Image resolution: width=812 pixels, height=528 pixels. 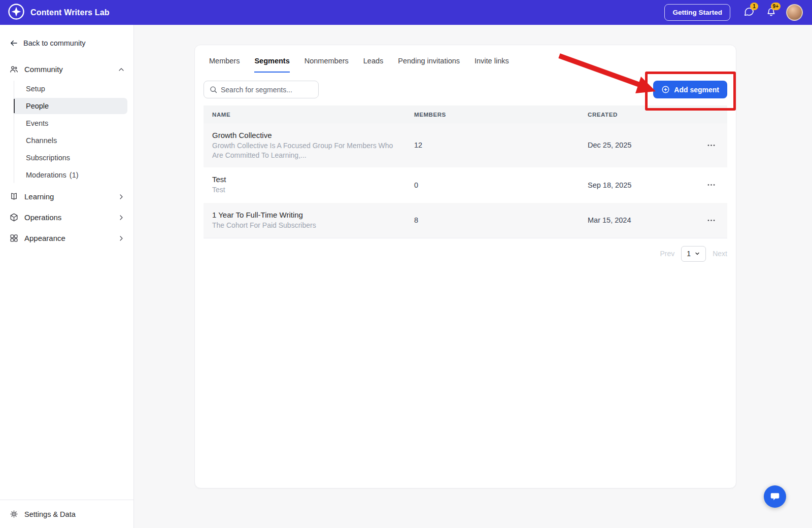 What do you see at coordinates (67, 514) in the screenshot?
I see `sidebar-item-settings-data: Settings & Data` at bounding box center [67, 514].